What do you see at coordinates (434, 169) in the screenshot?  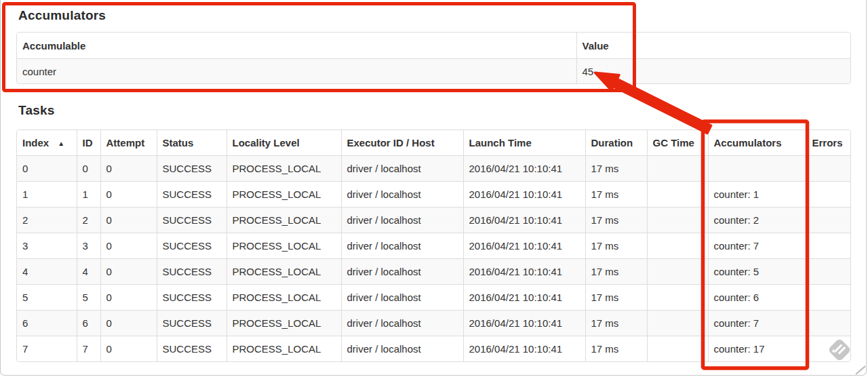 I see `table-row: 000SUCCESSPROCESS_LOCALdriver / localhos…` at bounding box center [434, 169].